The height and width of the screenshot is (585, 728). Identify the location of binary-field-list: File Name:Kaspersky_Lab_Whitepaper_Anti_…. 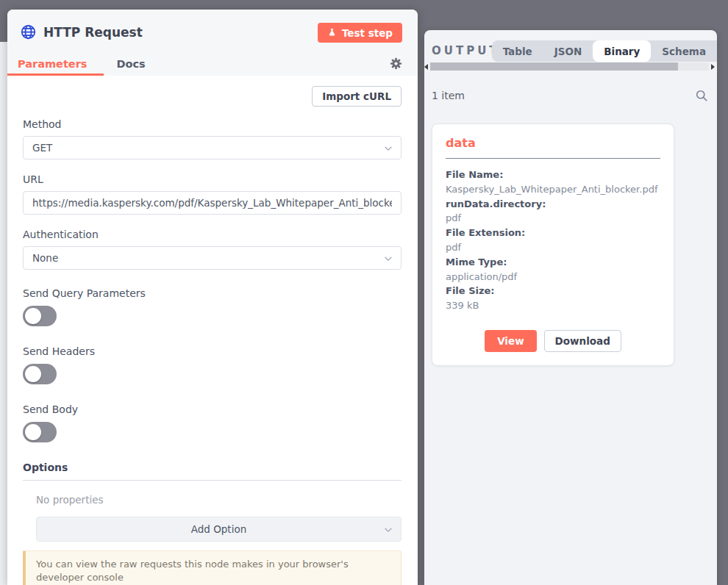
(553, 240).